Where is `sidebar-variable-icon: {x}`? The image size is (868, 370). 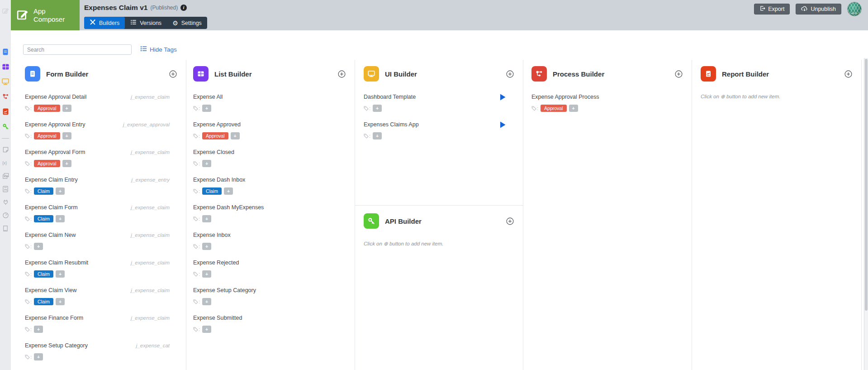
sidebar-variable-icon: {x} is located at coordinates (5, 163).